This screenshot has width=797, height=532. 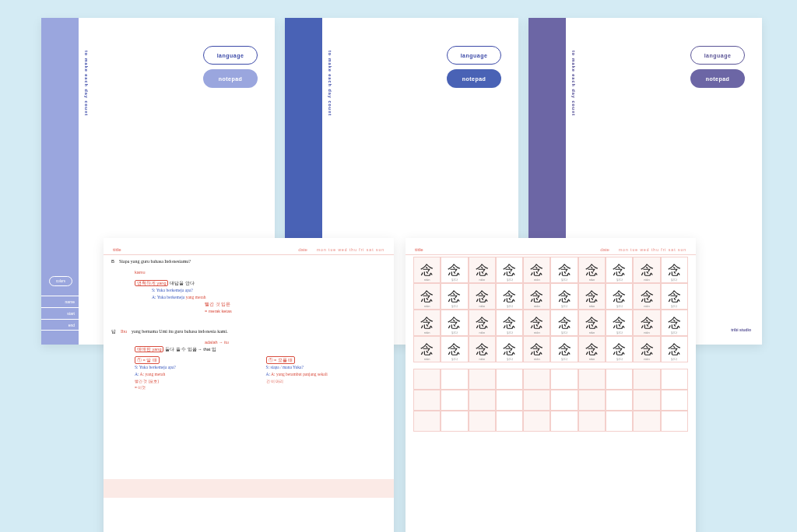 I want to click on cmp-lnote: 빨간 것 (모호) = 이것, so click(x=195, y=384).